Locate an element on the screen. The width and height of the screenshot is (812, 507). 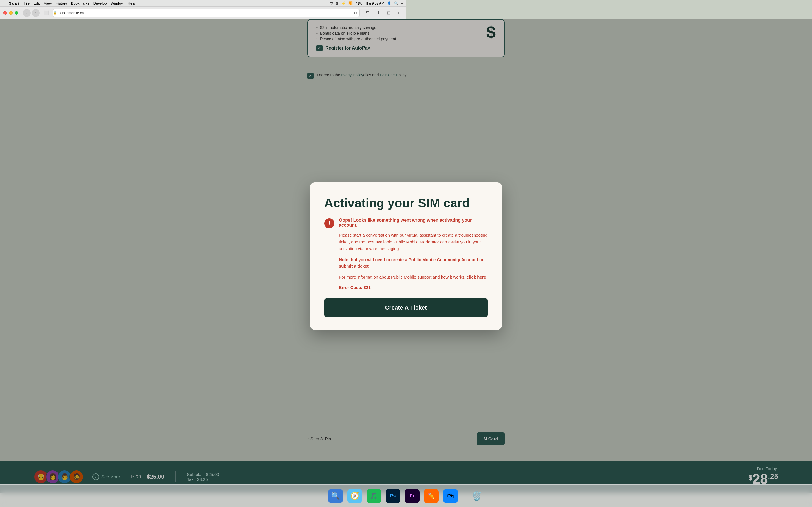
sidebar-toggle-button: ⬜ is located at coordinates (46, 13).